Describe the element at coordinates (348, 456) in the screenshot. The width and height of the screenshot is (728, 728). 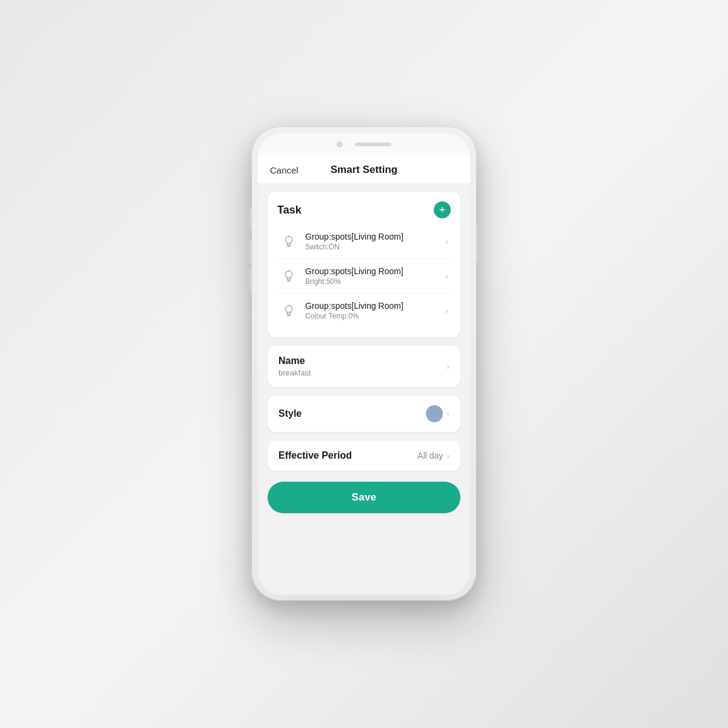
I see `effective-left: Effective Period` at that location.